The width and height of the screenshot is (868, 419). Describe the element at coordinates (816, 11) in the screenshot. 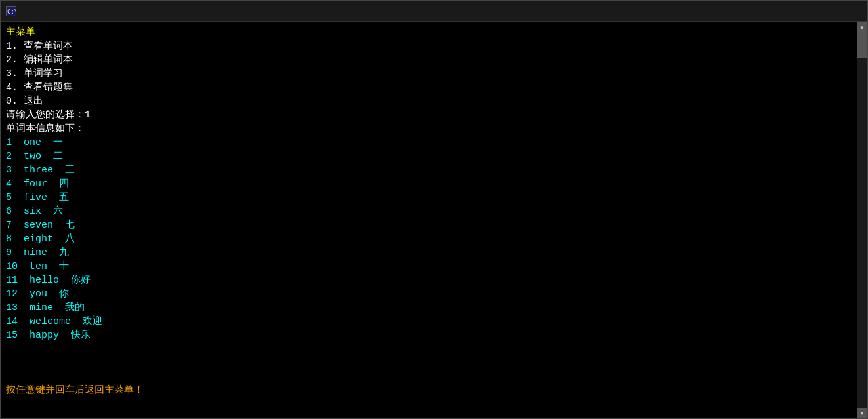

I see `window-controls` at that location.